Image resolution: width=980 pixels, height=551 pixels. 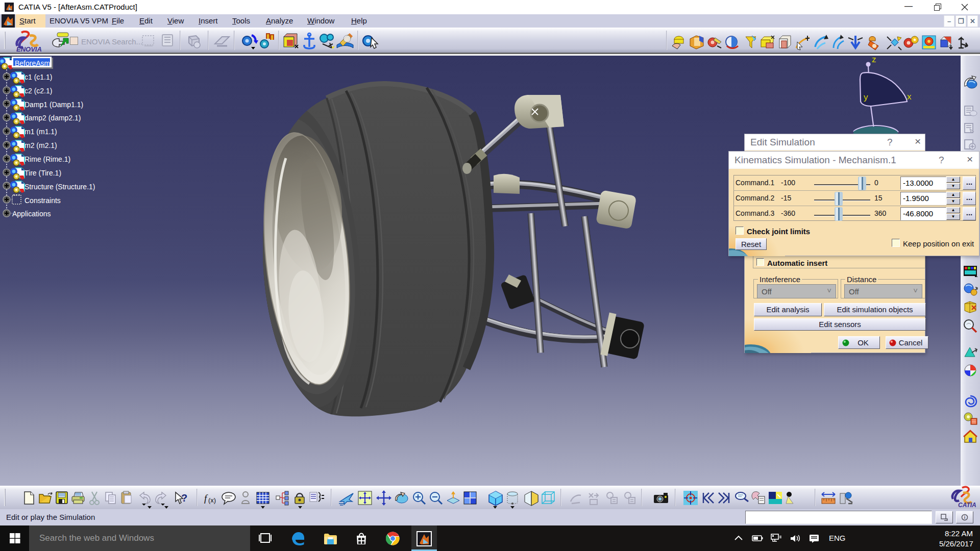 I want to click on svg-text: CATIA, so click(x=967, y=505).